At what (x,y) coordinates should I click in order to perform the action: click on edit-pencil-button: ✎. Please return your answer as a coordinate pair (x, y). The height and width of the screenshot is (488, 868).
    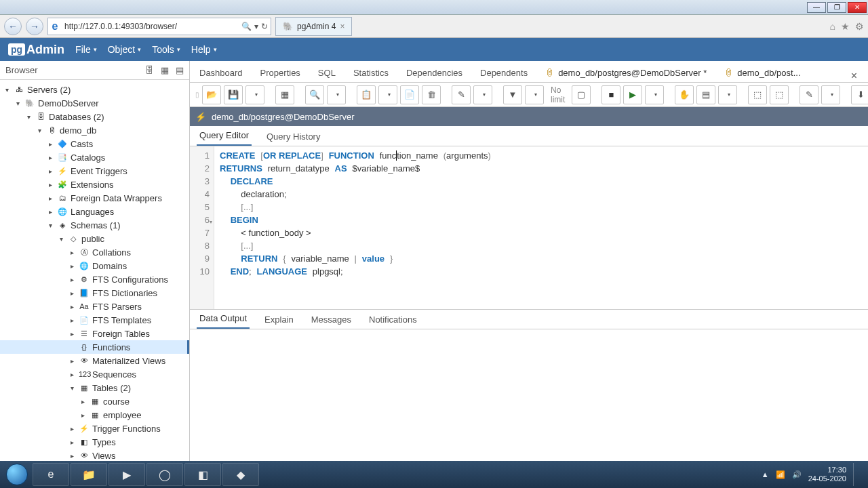
    Looking at the image, I should click on (461, 95).